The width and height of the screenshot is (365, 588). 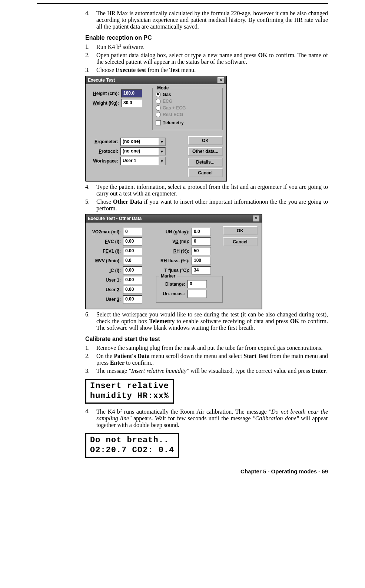 What do you see at coordinates (132, 93) in the screenshot?
I see `height-input: 180.0` at bounding box center [132, 93].